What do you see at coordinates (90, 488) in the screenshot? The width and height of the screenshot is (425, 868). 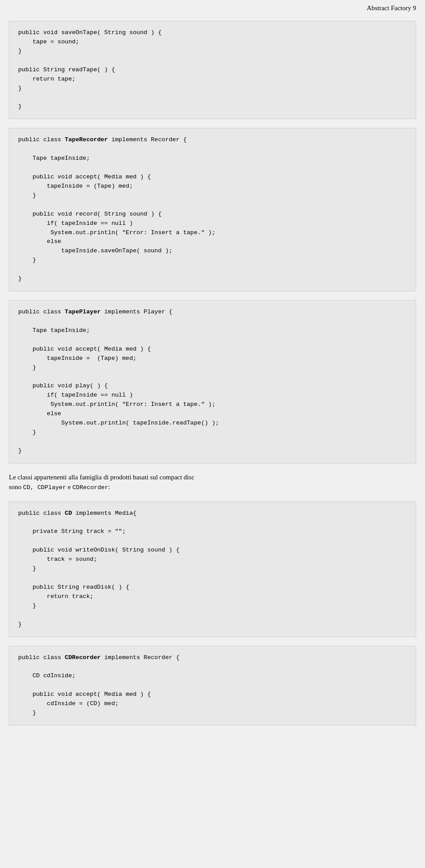 I see `prose-inline-cdrecorder: CDRecorder` at bounding box center [90, 488].